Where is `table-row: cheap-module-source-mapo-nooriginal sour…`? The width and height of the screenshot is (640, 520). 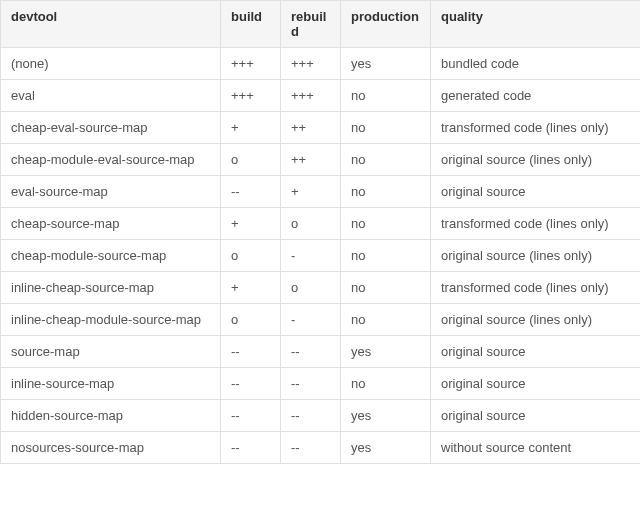 table-row: cheap-module-source-mapo-nooriginal sour… is located at coordinates (321, 256).